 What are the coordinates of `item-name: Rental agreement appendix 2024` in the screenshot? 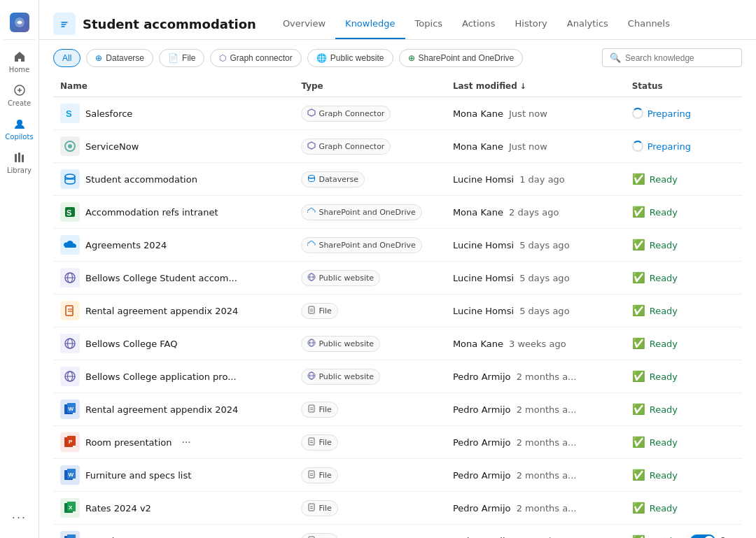 It's located at (162, 311).